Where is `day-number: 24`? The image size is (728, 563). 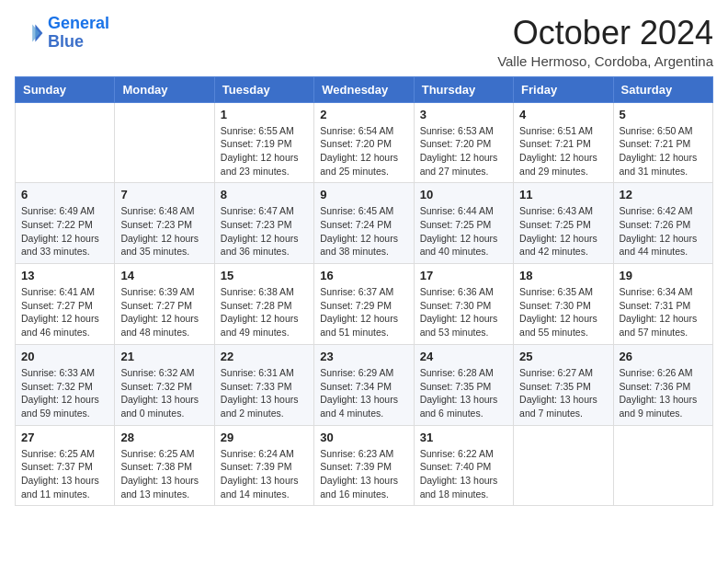 day-number: 24 is located at coordinates (463, 357).